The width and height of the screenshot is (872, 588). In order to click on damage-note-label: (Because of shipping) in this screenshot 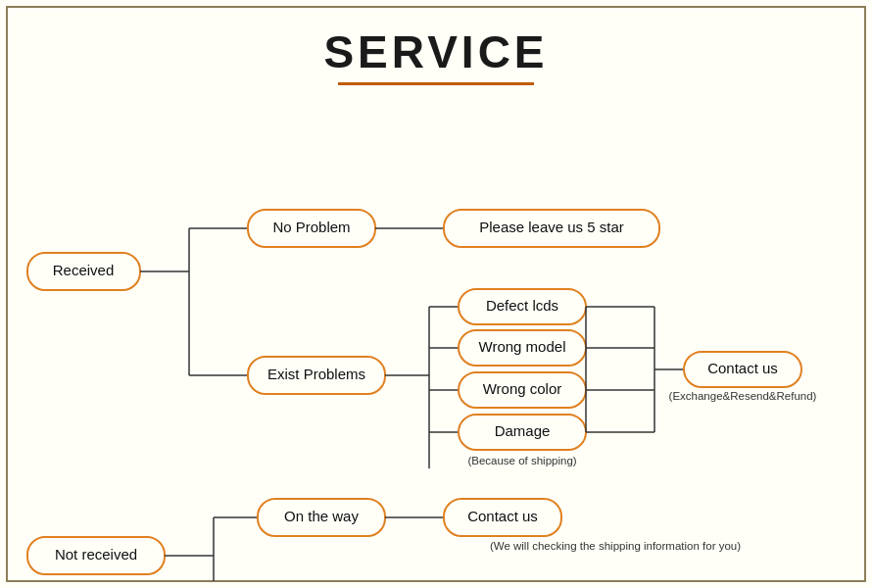, I will do `click(521, 461)`.